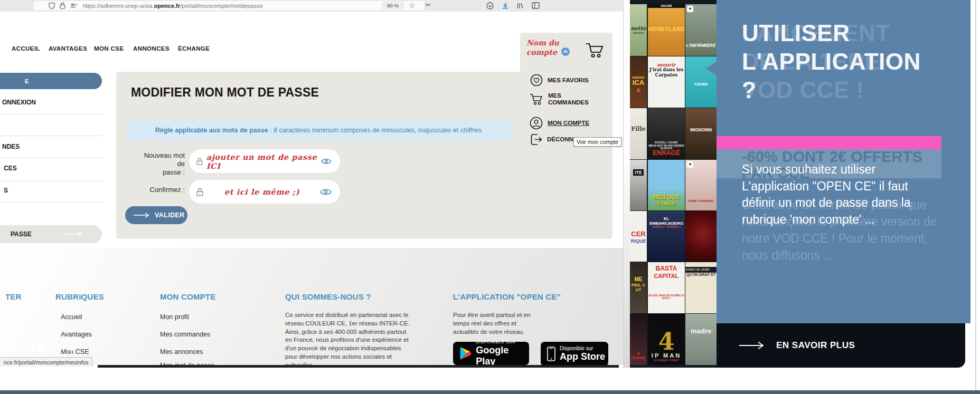 The height and width of the screenshot is (394, 980). What do you see at coordinates (701, 340) in the screenshot?
I see `poster-tile: madre` at bounding box center [701, 340].